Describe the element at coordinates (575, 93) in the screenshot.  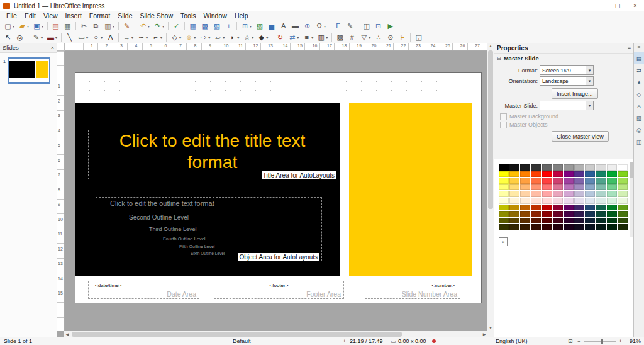
I see `insert-image-button: Insert Image...` at that location.